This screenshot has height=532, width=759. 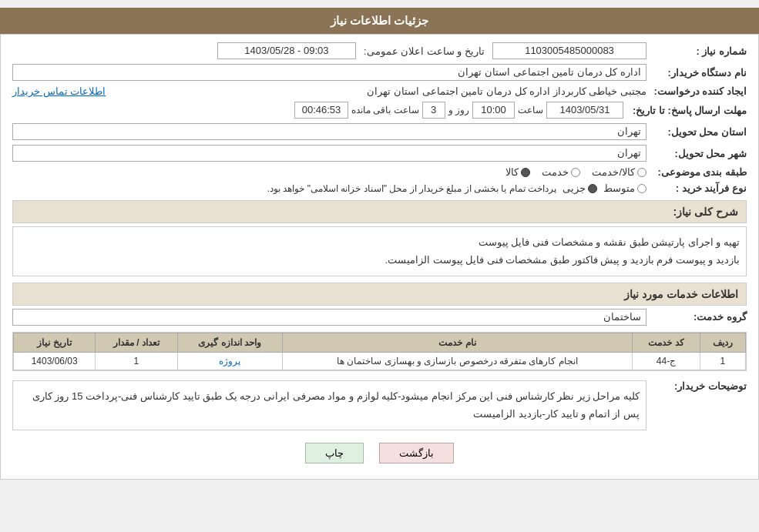 What do you see at coordinates (666, 360) in the screenshot?
I see `cell-service-code: ج-44` at bounding box center [666, 360].